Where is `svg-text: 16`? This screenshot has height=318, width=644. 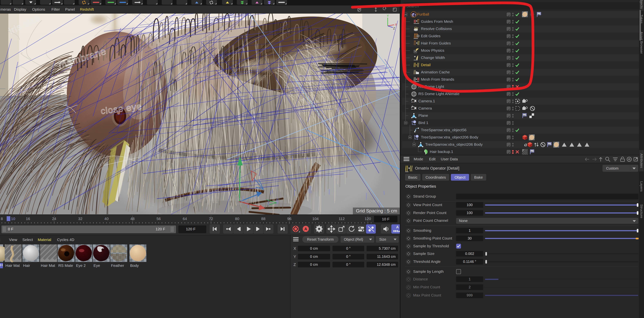 svg-text: 16 is located at coordinates (28, 219).